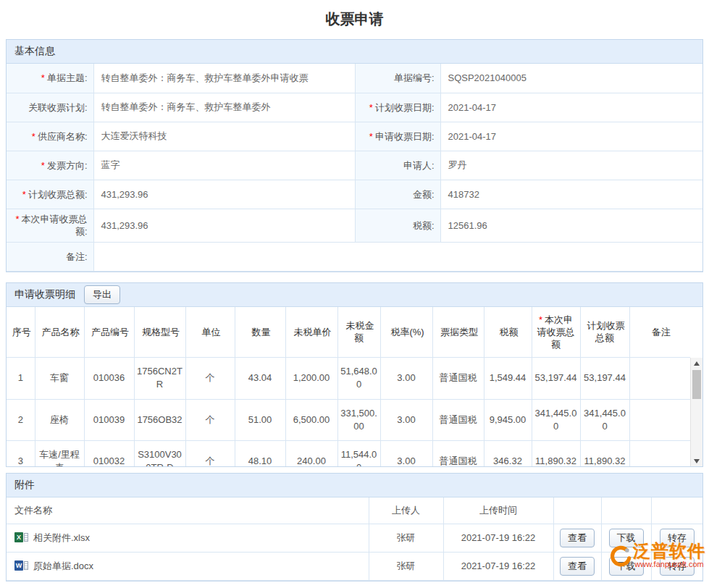 This screenshot has height=588, width=709. I want to click on cell-plan-total: 341,445.00, so click(605, 420).